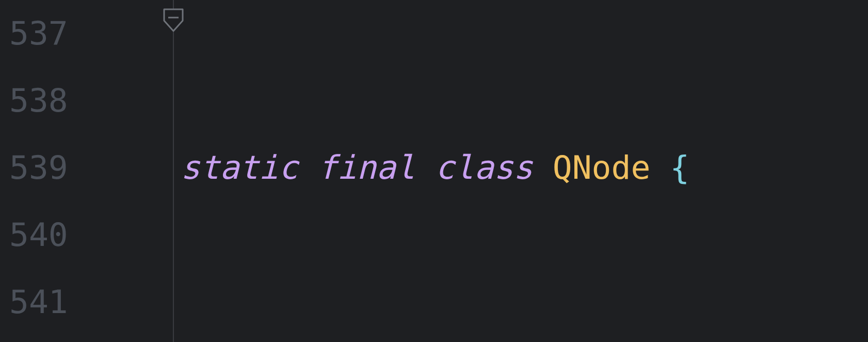 The width and height of the screenshot is (868, 342). What do you see at coordinates (51, 101) in the screenshot?
I see `line-number: 538` at bounding box center [51, 101].